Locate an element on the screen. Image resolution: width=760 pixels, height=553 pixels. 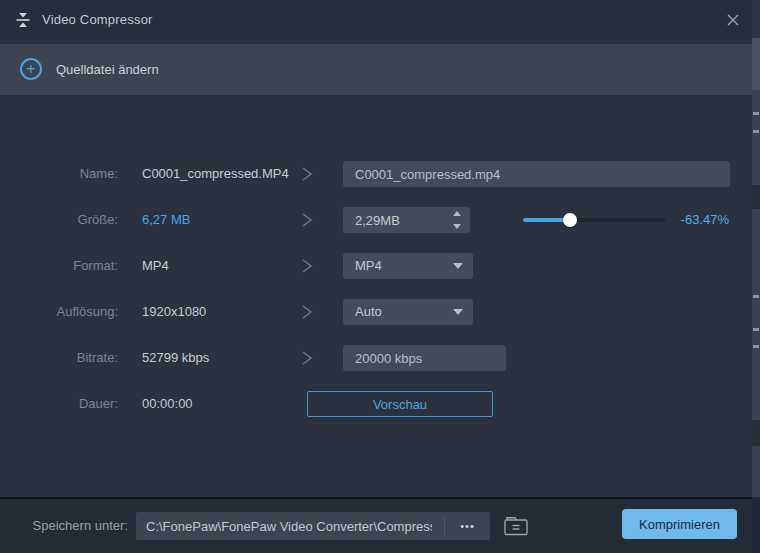
background-window-sliver is located at coordinates (756, 276).